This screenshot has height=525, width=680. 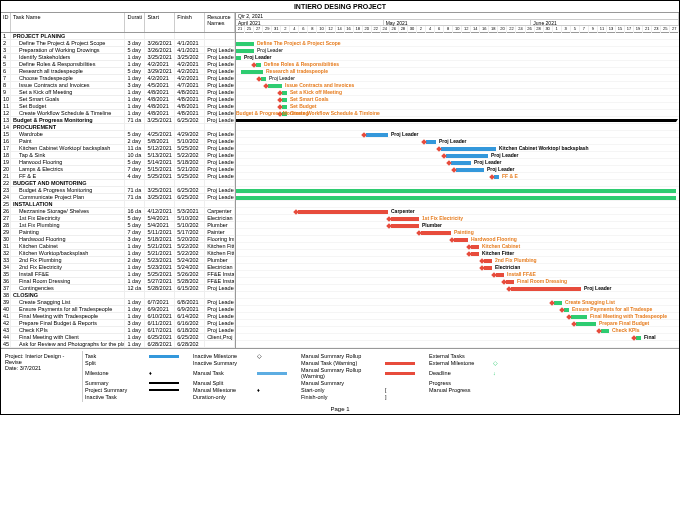 What do you see at coordinates (118, 92) in the screenshot?
I see `task-row: 9Set a Kick off Meeting1 day4/8/20214/8/…` at bounding box center [118, 92].